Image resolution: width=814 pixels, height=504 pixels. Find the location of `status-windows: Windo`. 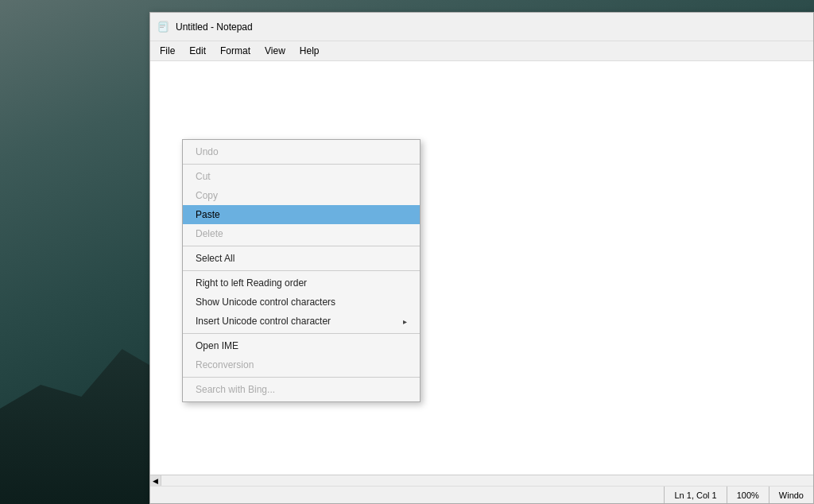

status-windows: Windo is located at coordinates (791, 494).